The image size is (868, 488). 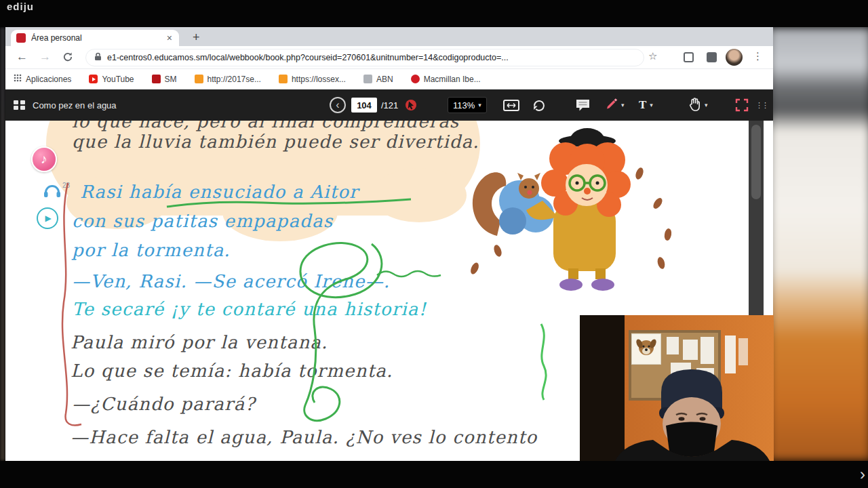 I want to click on rotate-icon, so click(x=538, y=105).